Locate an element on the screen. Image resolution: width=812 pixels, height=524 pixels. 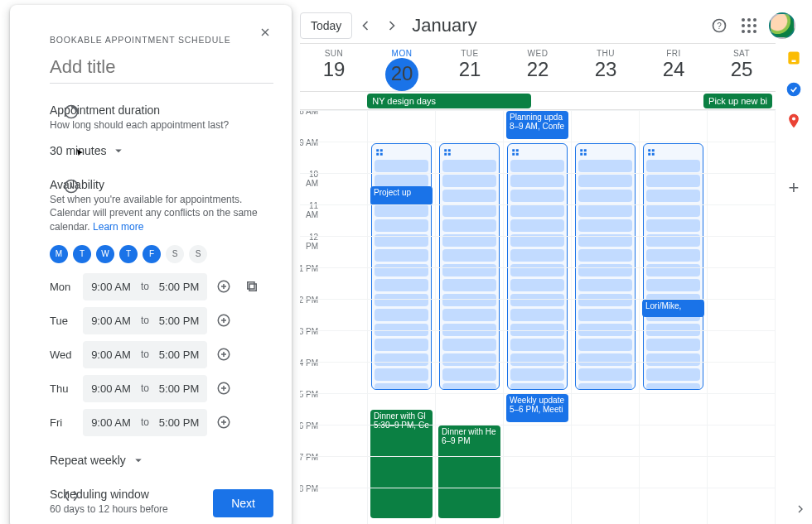
day-column: Project upDinner with Gl5:30–9 PM, Ce is located at coordinates (402, 317).